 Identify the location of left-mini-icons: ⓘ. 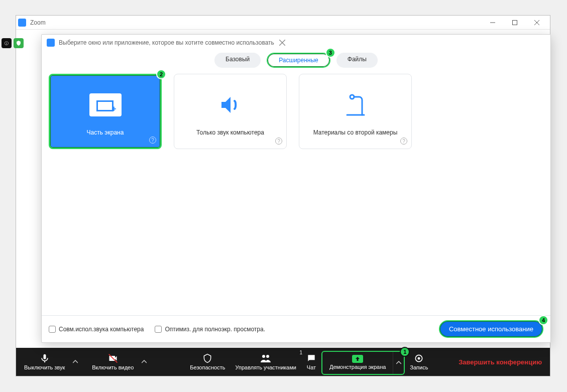
(13, 43).